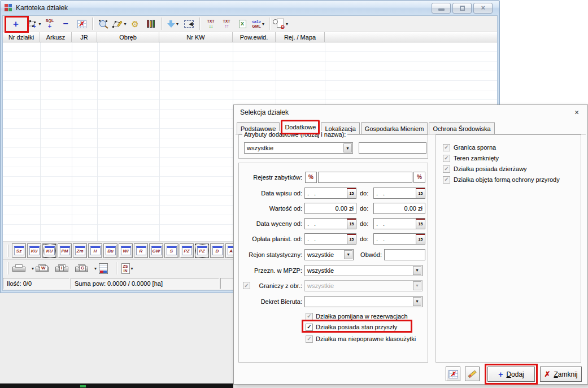 This screenshot has width=588, height=388. What do you see at coordinates (483, 8) in the screenshot?
I see `close-button: ×` at bounding box center [483, 8].